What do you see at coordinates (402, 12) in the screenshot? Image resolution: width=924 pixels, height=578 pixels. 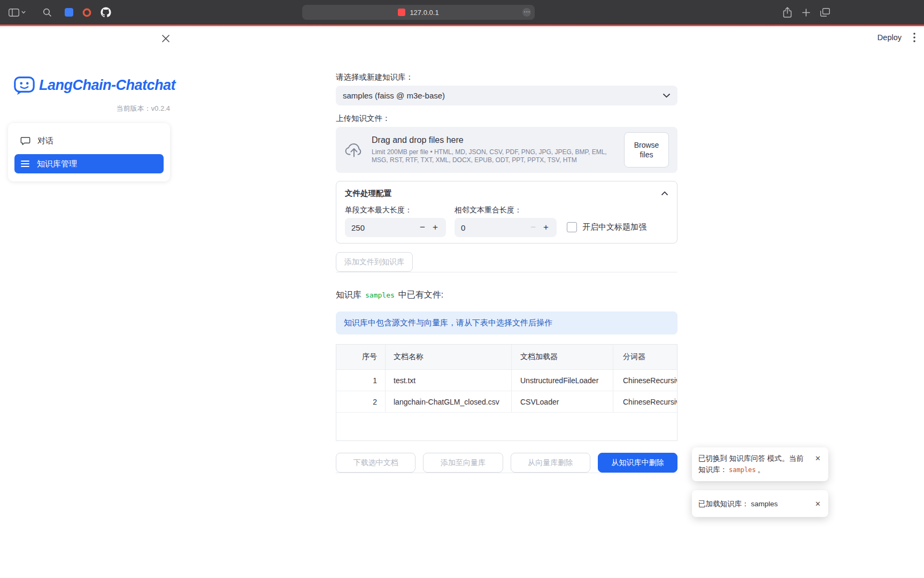 I see `site-favicon` at bounding box center [402, 12].